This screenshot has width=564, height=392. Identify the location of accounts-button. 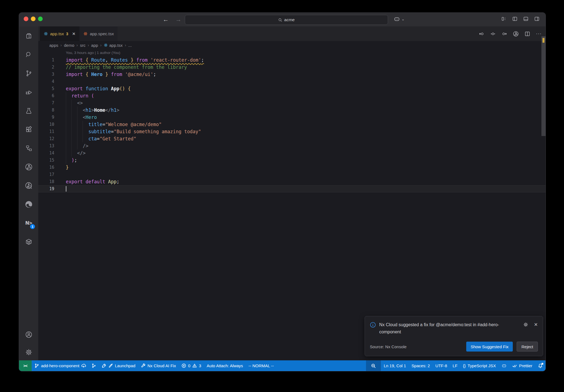
(29, 334).